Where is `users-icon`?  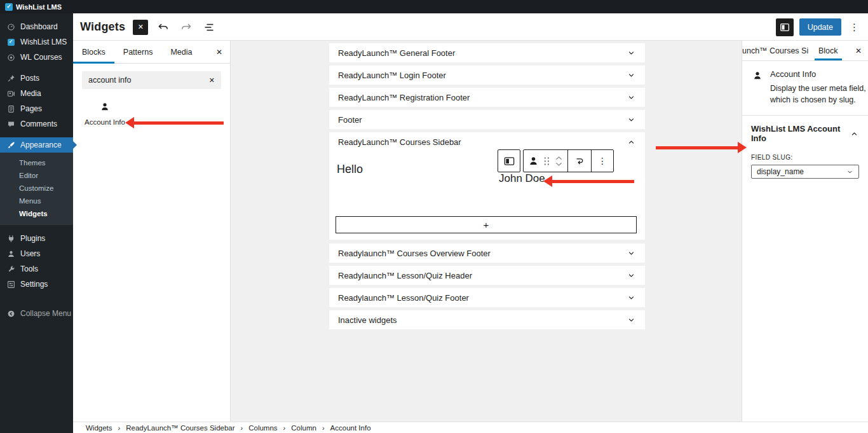 users-icon is located at coordinates (11, 254).